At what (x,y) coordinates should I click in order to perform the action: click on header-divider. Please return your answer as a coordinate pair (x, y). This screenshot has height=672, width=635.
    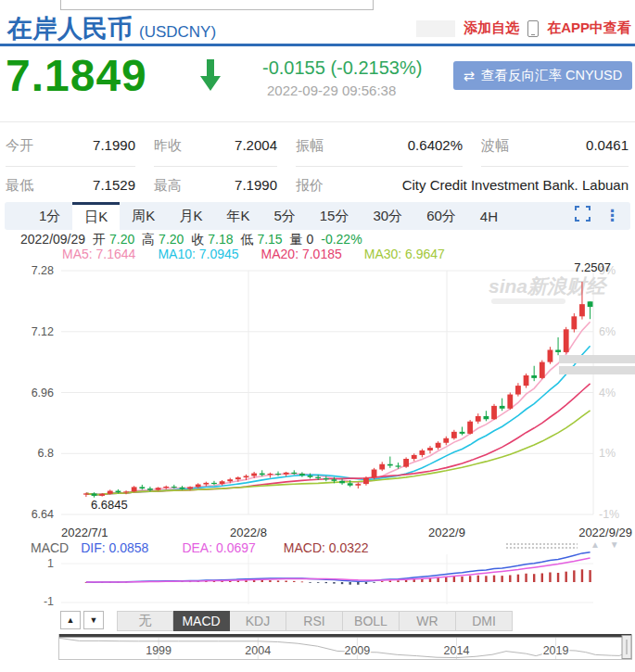
    Looking at the image, I should click on (317, 44).